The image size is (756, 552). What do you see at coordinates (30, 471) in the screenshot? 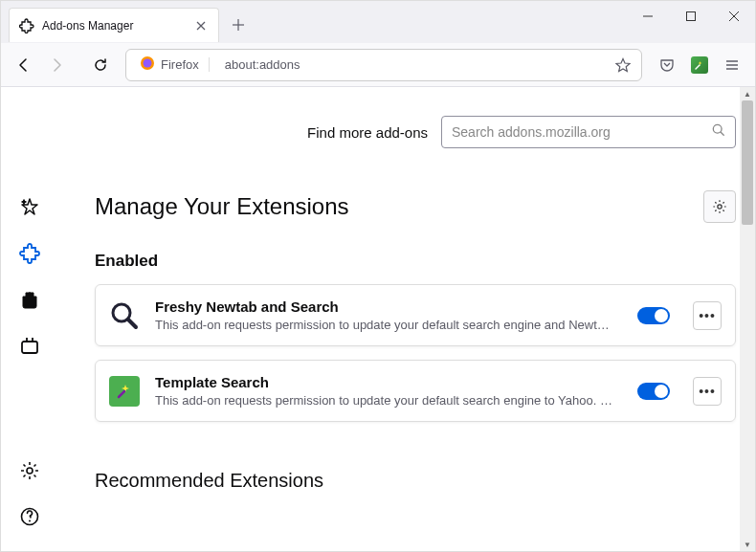
I see `sidebar-settings` at bounding box center [30, 471].